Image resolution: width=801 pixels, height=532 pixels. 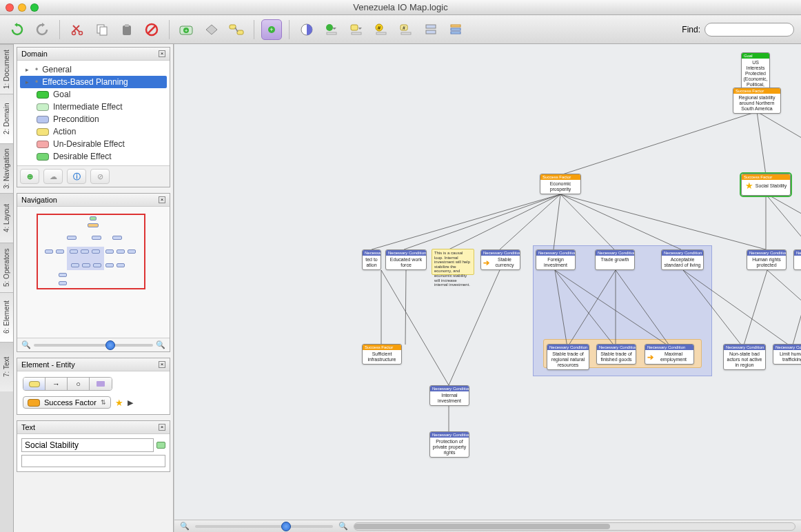 What do you see at coordinates (94, 144) in the screenshot?
I see `domain-tree-item: Un-Desirable Effect` at bounding box center [94, 144].